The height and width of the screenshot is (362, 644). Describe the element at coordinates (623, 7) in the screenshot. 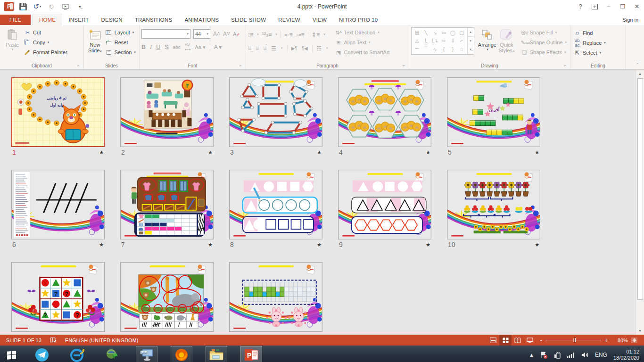

I see `restore-icon: ❐` at that location.